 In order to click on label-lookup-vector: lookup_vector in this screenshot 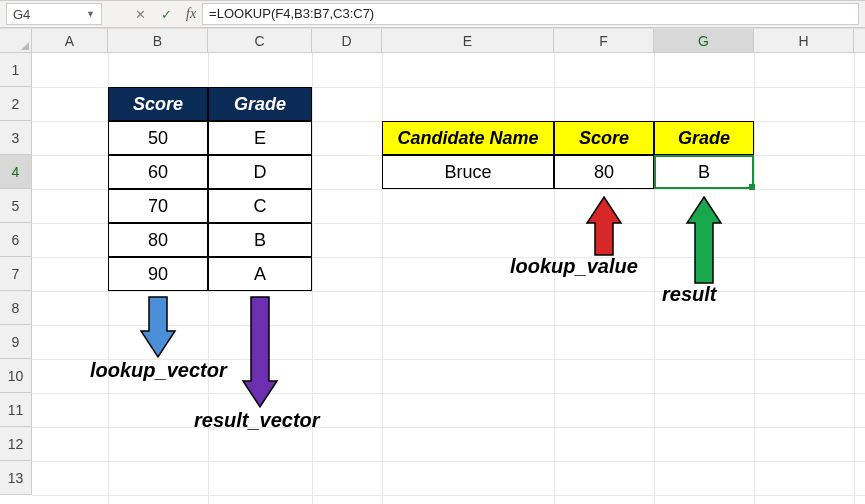, I will do `click(158, 370)`.